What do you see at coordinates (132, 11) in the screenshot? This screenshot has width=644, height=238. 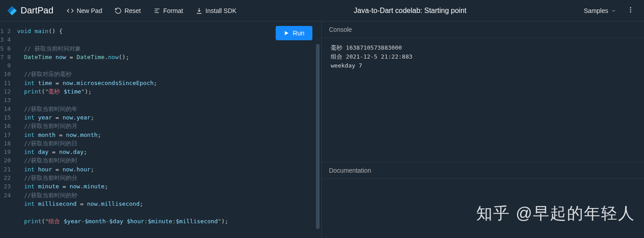 I see `reset-label: Reset` at bounding box center [132, 11].